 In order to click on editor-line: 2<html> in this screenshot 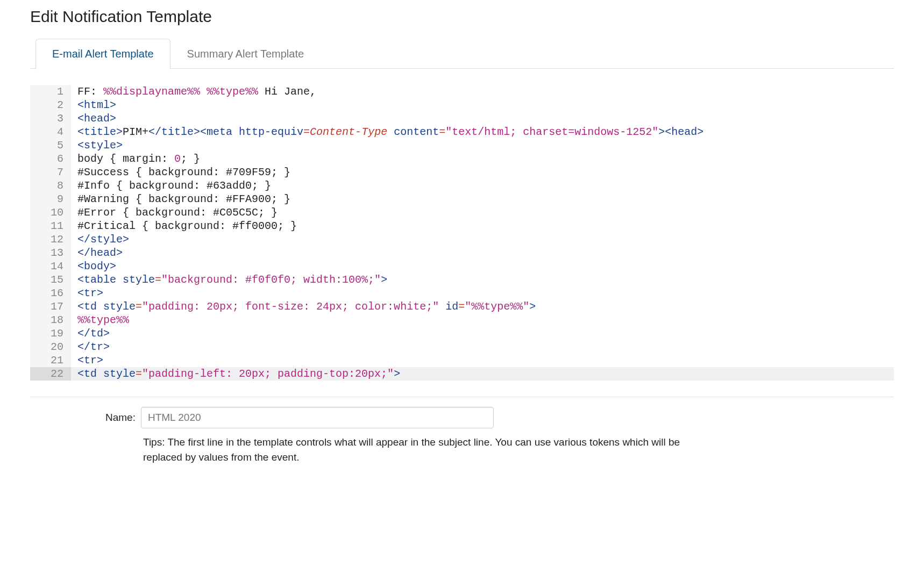, I will do `click(462, 105)`.